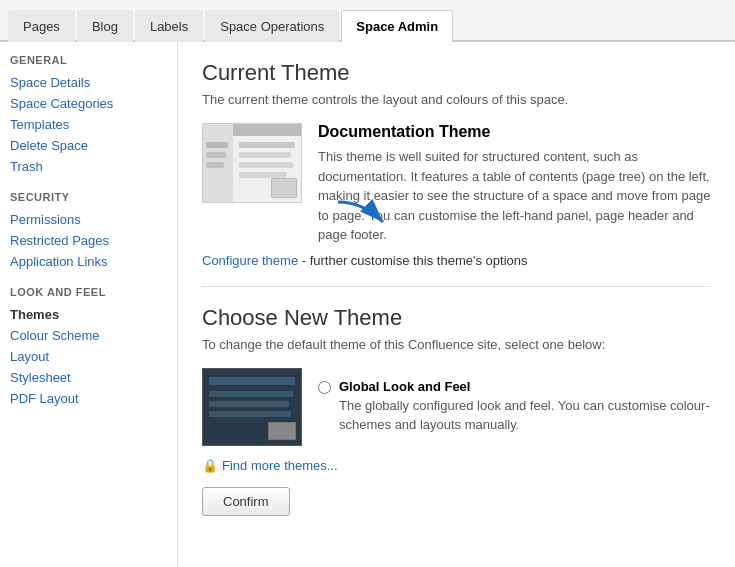  I want to click on current-theme-title: Current Theme, so click(456, 73).